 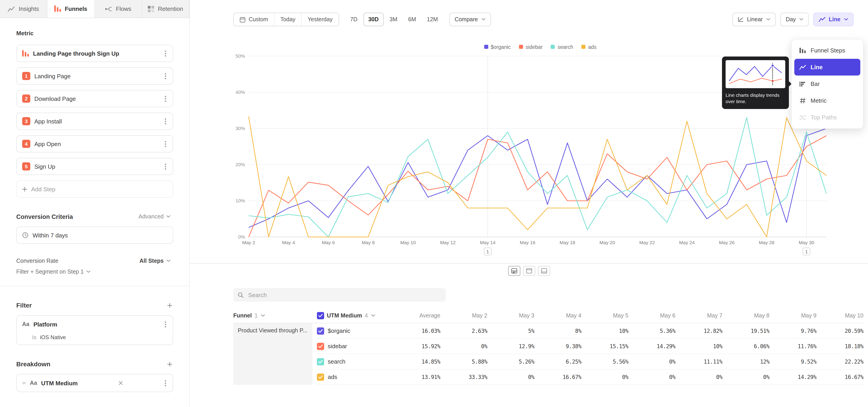 I want to click on range-30d: 30D, so click(x=373, y=20).